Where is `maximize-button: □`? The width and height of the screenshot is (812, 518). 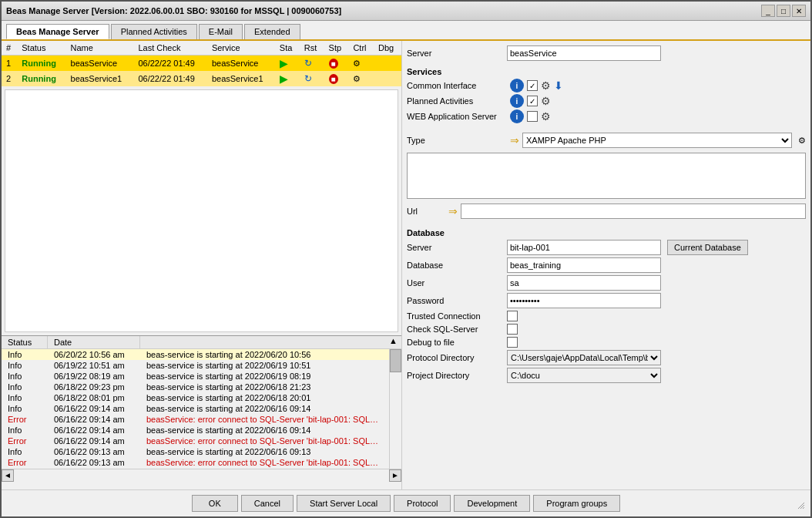 maximize-button: □ is located at coordinates (783, 11).